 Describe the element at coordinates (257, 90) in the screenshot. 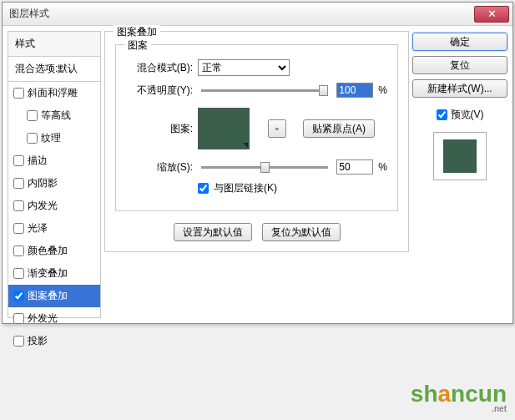

I see `opacity-row: 不透明度(Y): %` at that location.